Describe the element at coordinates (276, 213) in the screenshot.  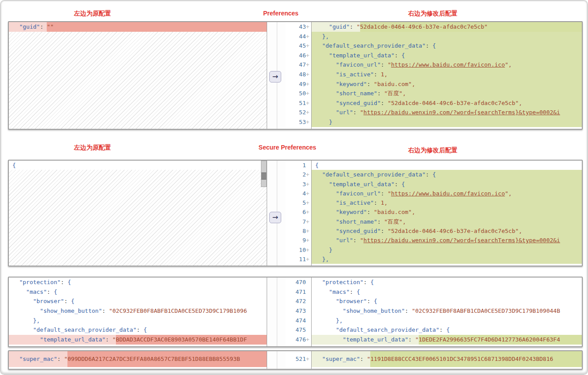
I see `merge-gutter: →` at that location.